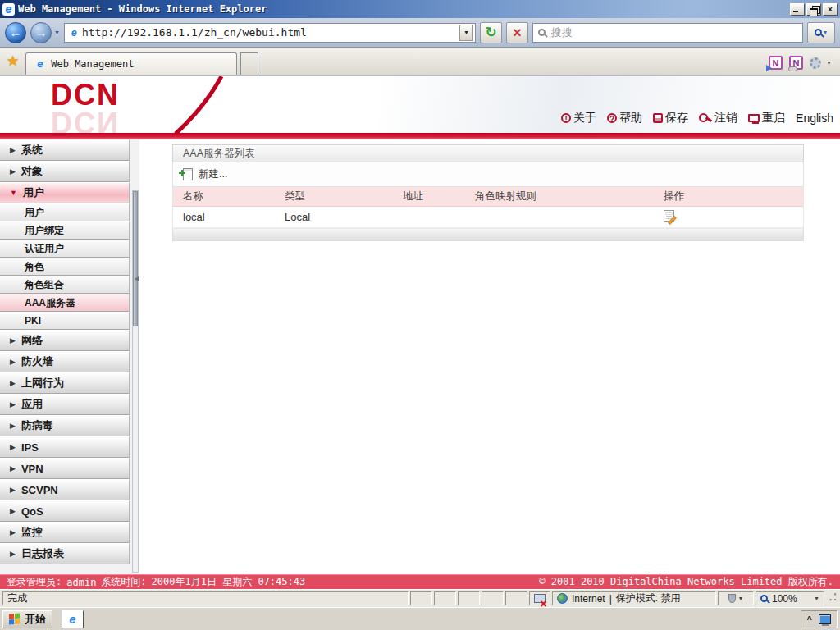 The height and width of the screenshot is (630, 840). I want to click on sidebar-scrollbar-thumb, so click(135, 259).